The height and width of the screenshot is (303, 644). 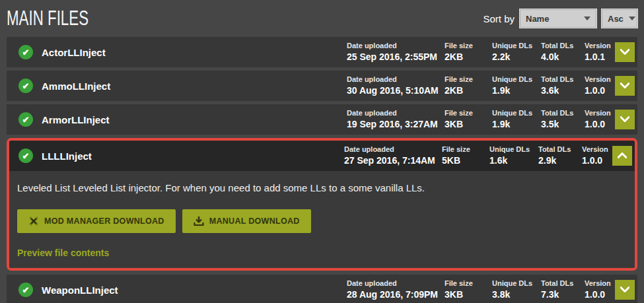 What do you see at coordinates (616, 18) in the screenshot?
I see `sort-direction-value: Asc` at bounding box center [616, 18].